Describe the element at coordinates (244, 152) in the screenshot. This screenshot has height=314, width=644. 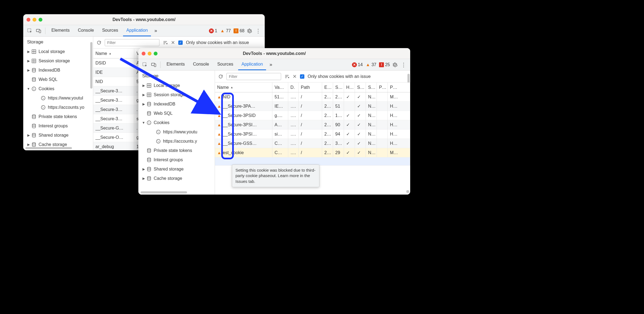
I see `cell: ▲est_cookie` at that location.